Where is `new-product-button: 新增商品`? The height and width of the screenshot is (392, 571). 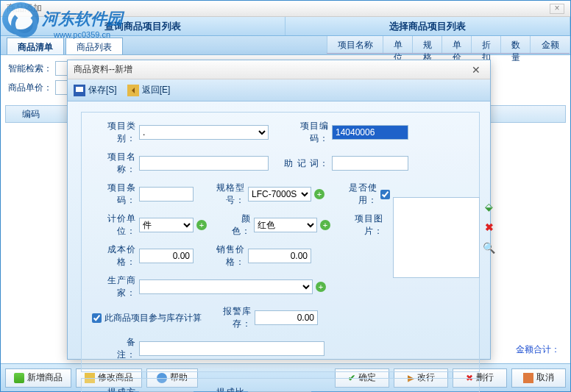
new-product-button: 新增商品 is located at coordinates (38, 378).